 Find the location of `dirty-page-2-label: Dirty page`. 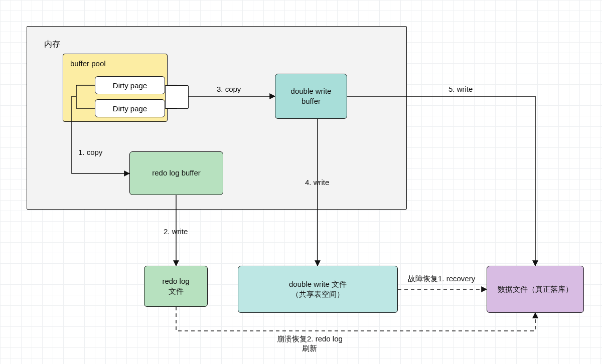

dirty-page-2-label: Dirty page is located at coordinates (130, 108).